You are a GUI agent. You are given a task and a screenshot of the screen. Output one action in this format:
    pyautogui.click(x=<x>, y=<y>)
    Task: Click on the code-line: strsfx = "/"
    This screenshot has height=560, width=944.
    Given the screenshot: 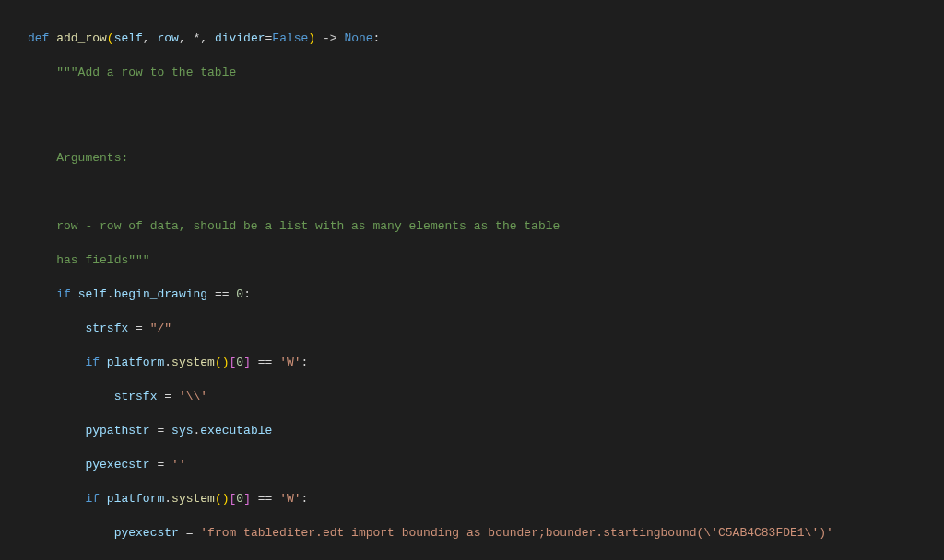 What is the action you would take?
    pyautogui.click(x=486, y=330)
    